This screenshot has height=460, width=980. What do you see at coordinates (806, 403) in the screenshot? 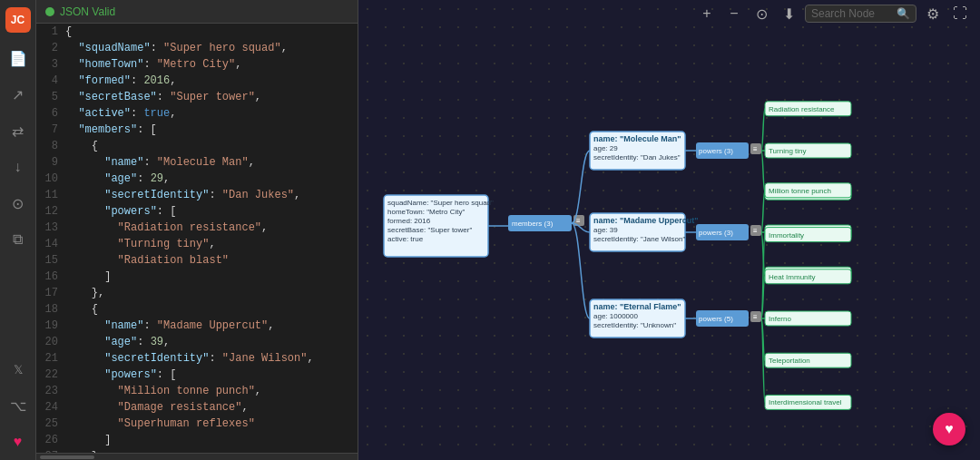
I see `svg-text: Interdimensional travel` at bounding box center [806, 403].